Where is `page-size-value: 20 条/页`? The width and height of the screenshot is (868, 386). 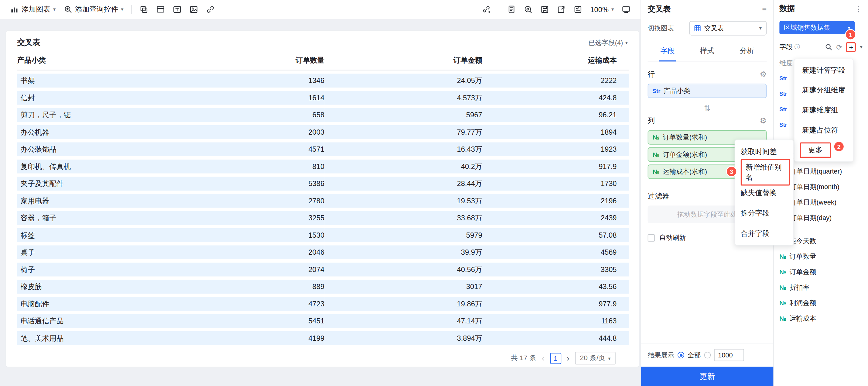 page-size-value: 20 条/页 is located at coordinates (592, 358).